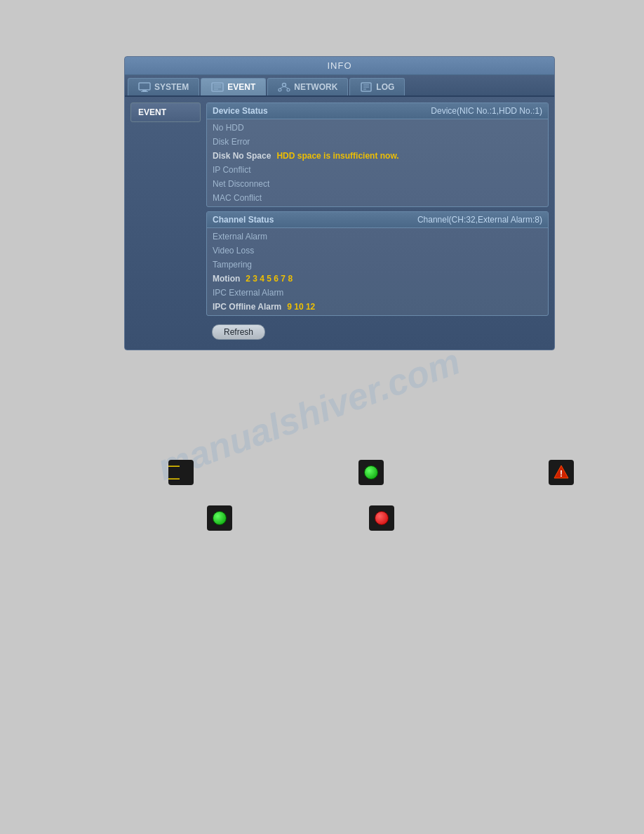 This screenshot has height=834, width=644. I want to click on system-icon, so click(145, 87).